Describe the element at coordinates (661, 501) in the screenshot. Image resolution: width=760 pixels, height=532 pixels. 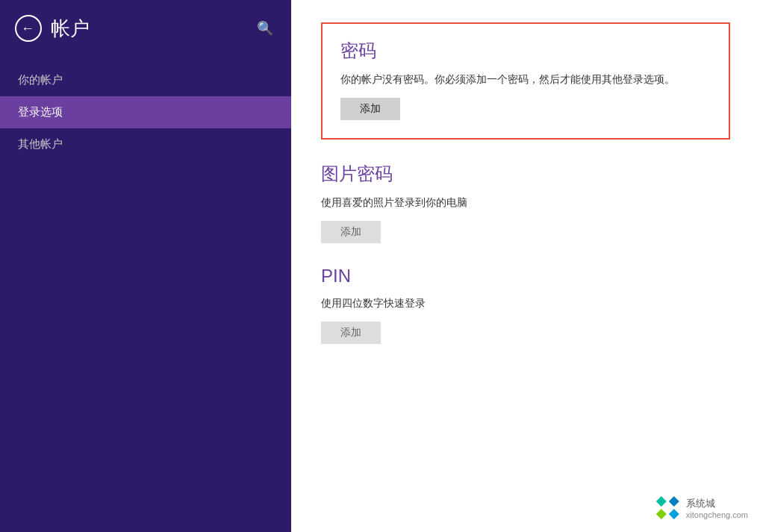
I see `diamond-teal` at that location.